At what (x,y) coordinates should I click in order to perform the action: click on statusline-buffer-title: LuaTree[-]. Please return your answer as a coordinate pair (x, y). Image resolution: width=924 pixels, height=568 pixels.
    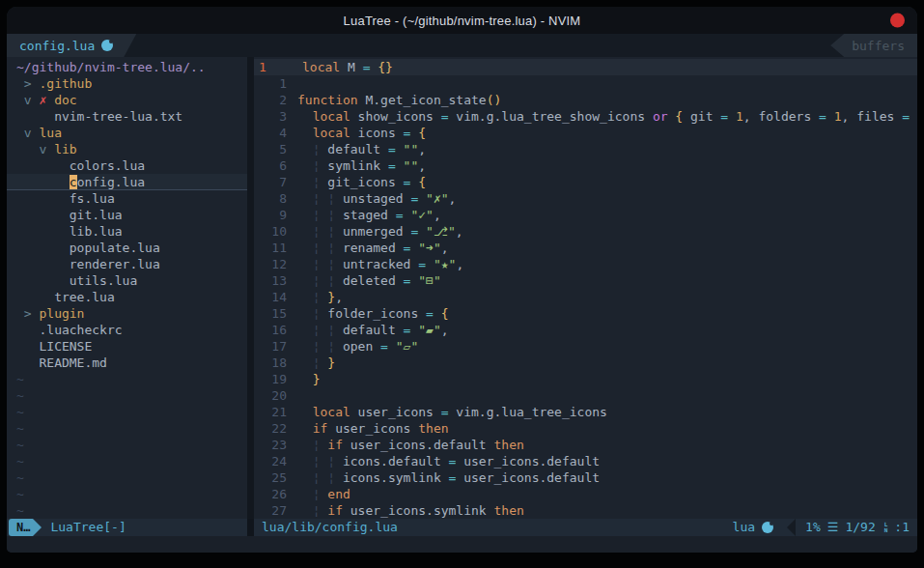
    Looking at the image, I should click on (88, 527).